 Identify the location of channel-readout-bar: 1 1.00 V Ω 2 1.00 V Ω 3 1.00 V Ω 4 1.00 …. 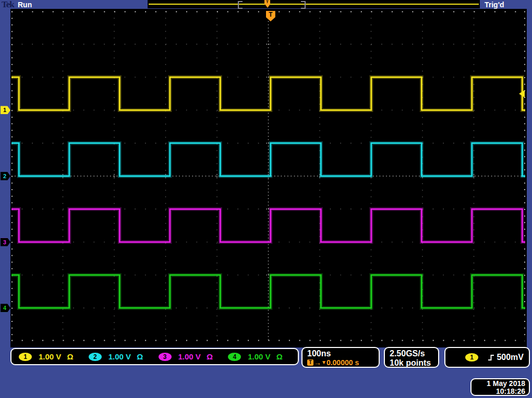
(154, 356).